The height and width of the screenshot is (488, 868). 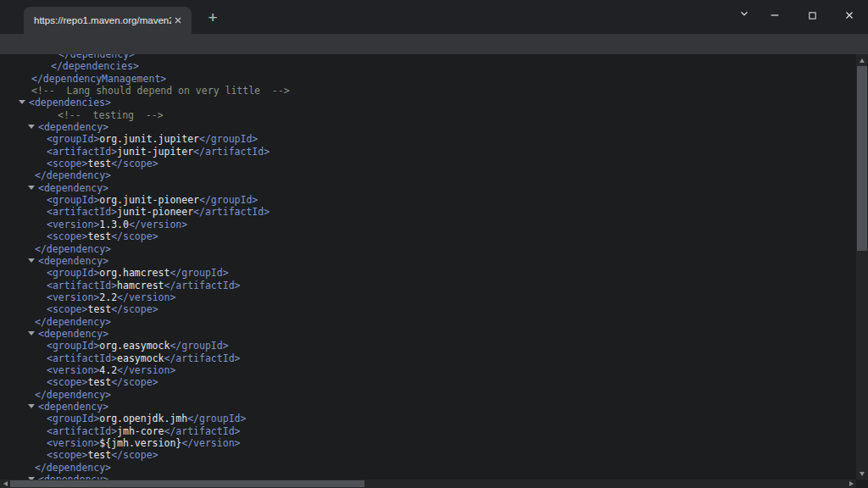 I want to click on vertical-scrollbar, so click(x=862, y=267).